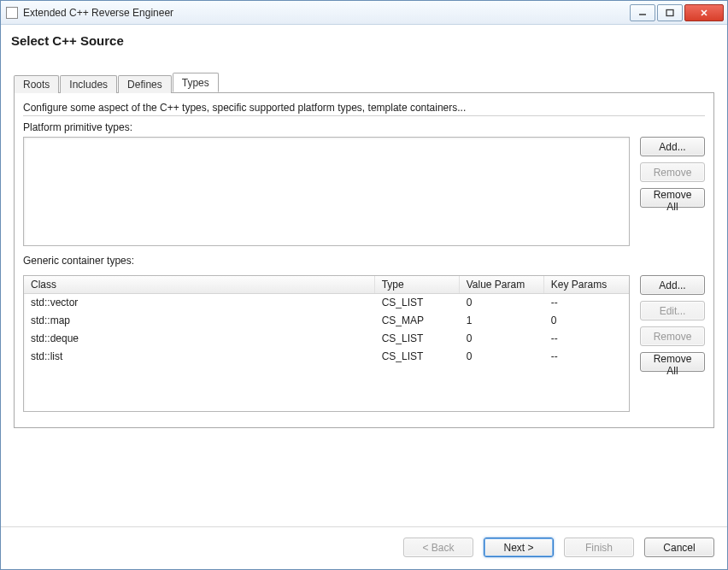 This screenshot has height=570, width=728. What do you see at coordinates (364, 116) in the screenshot?
I see `divider` at bounding box center [364, 116].